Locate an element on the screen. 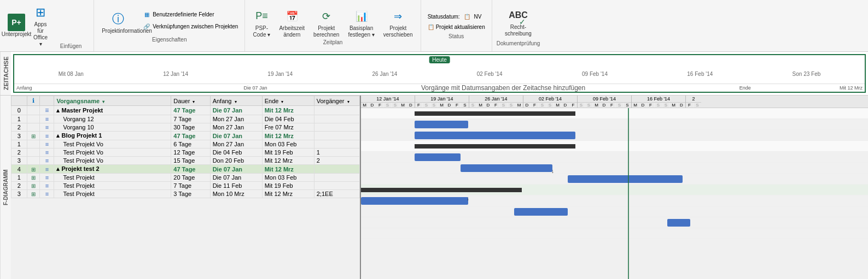 The height and width of the screenshot is (279, 868). arrow-4-1: ↓ is located at coordinates (468, 199).